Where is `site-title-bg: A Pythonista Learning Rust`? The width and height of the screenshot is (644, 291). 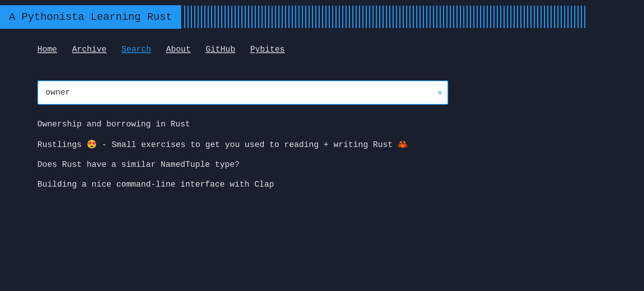
site-title-bg: A Pythonista Learning Rust is located at coordinates (90, 17).